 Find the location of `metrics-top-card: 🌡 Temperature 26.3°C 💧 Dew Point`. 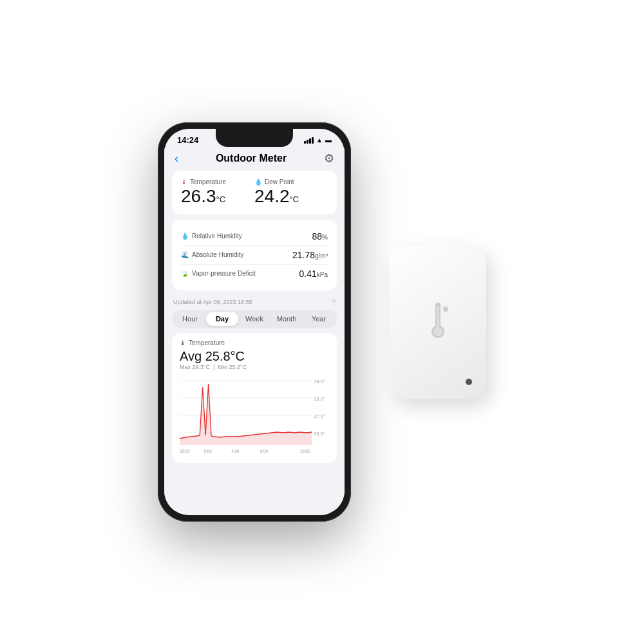

metrics-top-card: 🌡 Temperature 26.3°C 💧 Dew Point is located at coordinates (254, 193).